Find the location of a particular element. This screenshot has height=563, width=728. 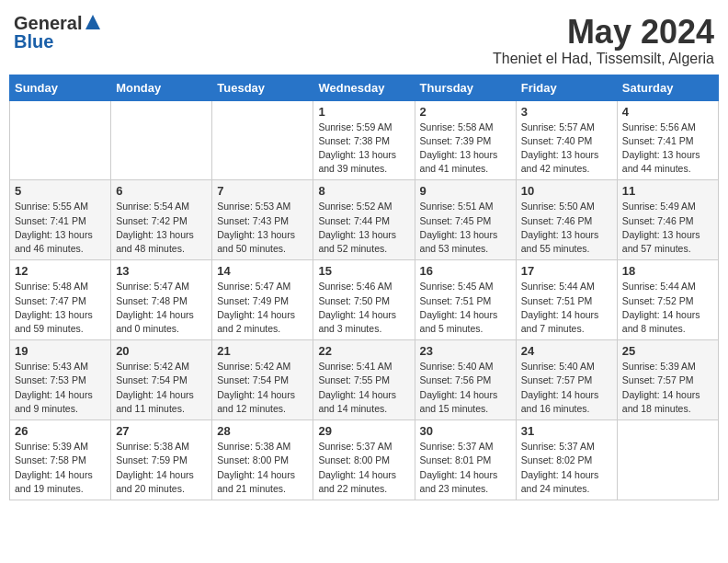

day-number: 24 is located at coordinates (566, 351).